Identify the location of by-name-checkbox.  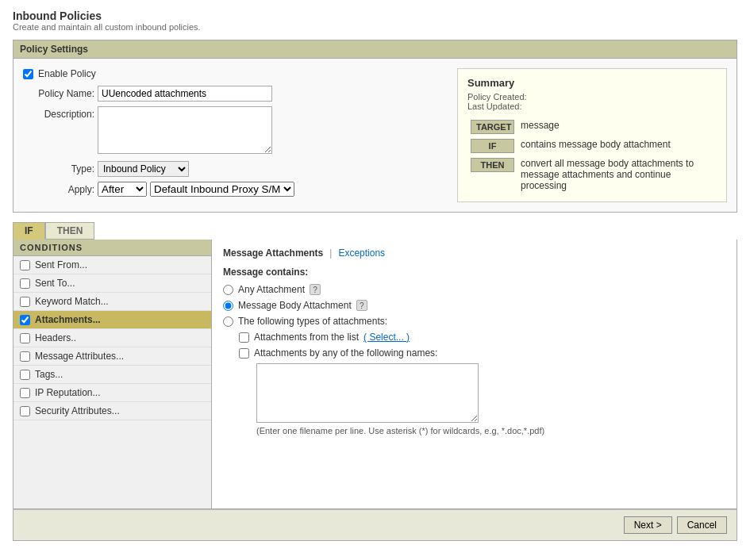
(244, 354).